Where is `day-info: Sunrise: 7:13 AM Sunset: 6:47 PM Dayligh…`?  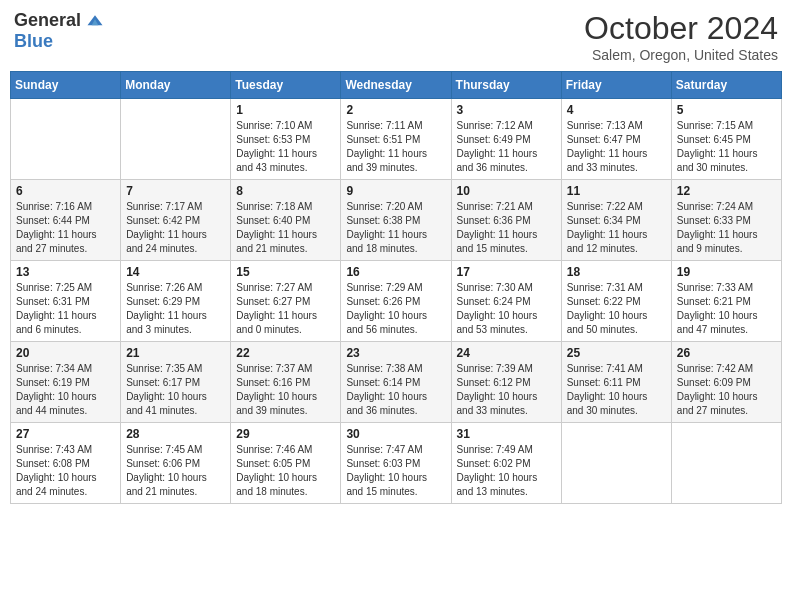 day-info: Sunrise: 7:13 AM Sunset: 6:47 PM Dayligh… is located at coordinates (616, 147).